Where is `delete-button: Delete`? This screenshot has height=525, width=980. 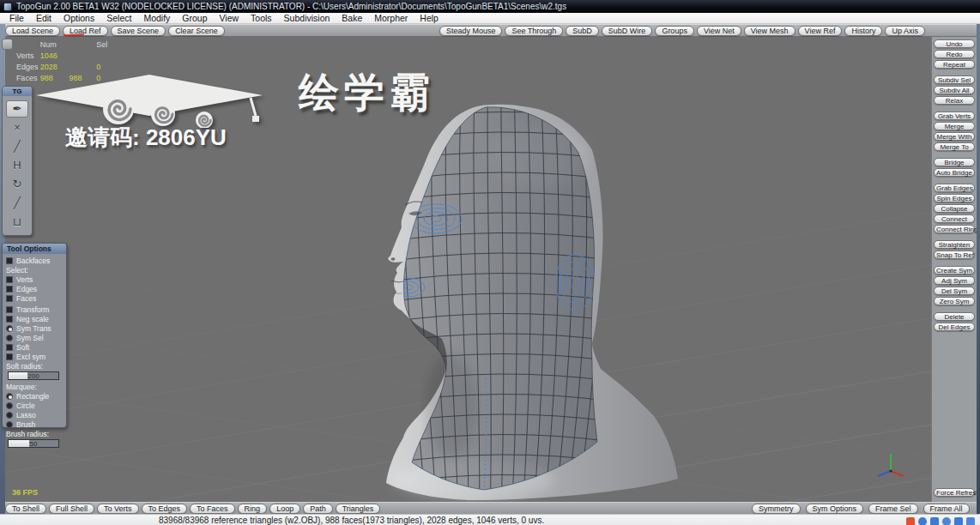 delete-button: Delete is located at coordinates (954, 317).